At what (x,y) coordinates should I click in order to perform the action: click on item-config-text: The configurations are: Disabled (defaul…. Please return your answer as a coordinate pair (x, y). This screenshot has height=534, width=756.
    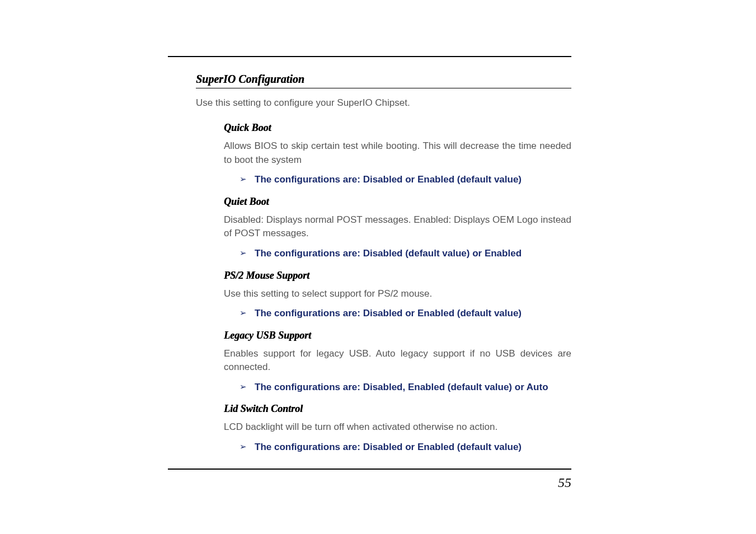
    Looking at the image, I should click on (388, 254).